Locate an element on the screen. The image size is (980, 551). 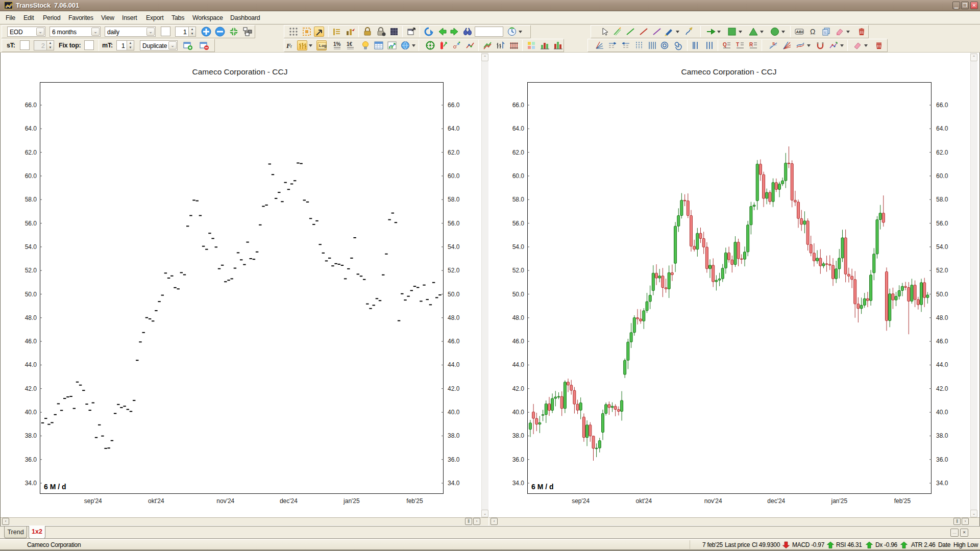
svg-text: R is located at coordinates (751, 45).